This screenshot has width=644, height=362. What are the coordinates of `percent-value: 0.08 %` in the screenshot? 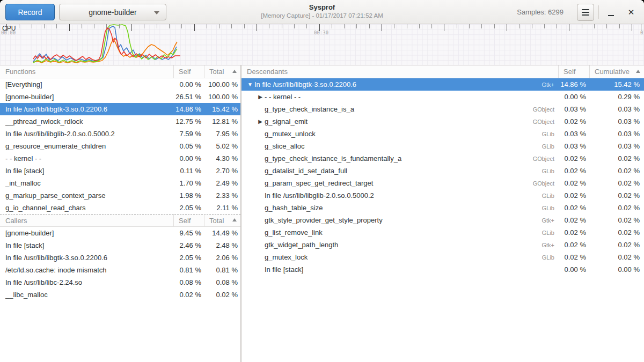 It's located at (187, 282).